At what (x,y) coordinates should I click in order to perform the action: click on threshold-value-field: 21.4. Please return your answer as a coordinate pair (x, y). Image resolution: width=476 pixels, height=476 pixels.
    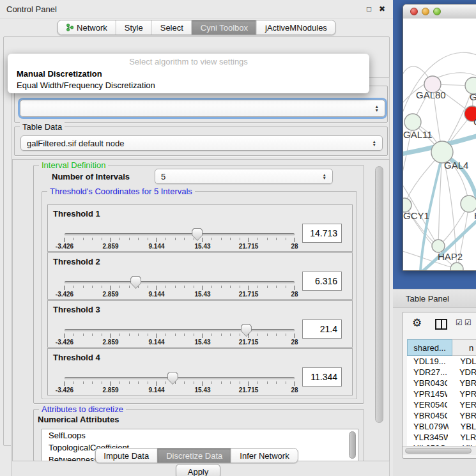
    Looking at the image, I should click on (322, 329).